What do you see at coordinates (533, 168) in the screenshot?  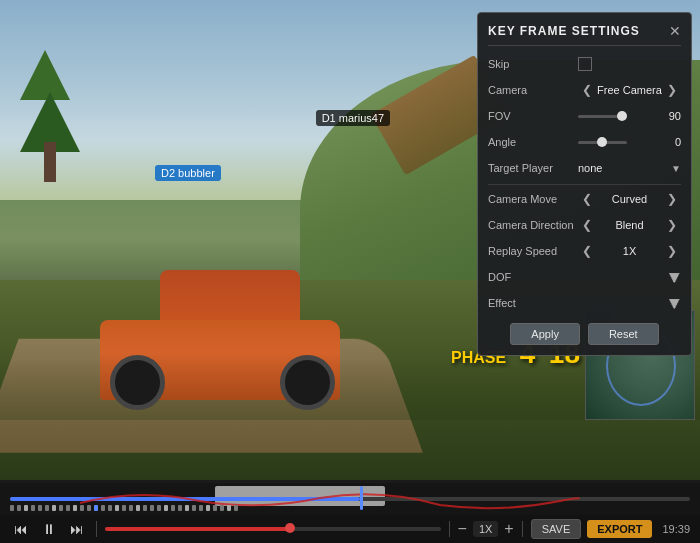 I see `target-player-label: Target Player` at bounding box center [533, 168].